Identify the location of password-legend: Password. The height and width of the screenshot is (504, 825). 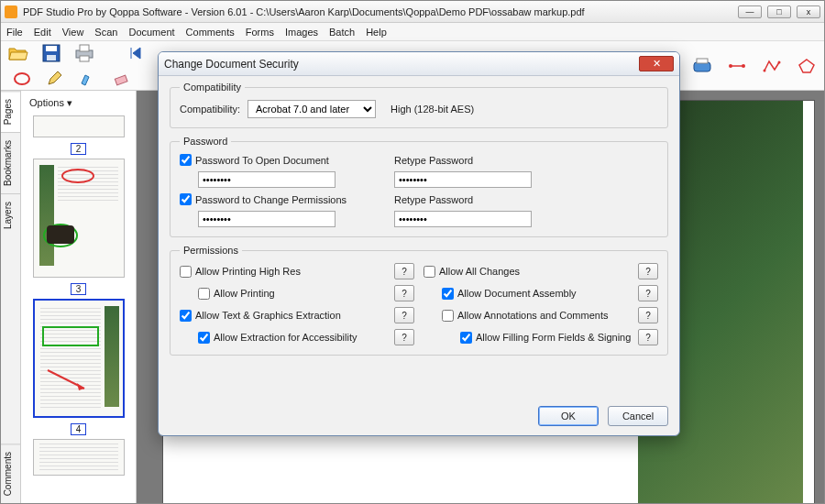
(205, 141).